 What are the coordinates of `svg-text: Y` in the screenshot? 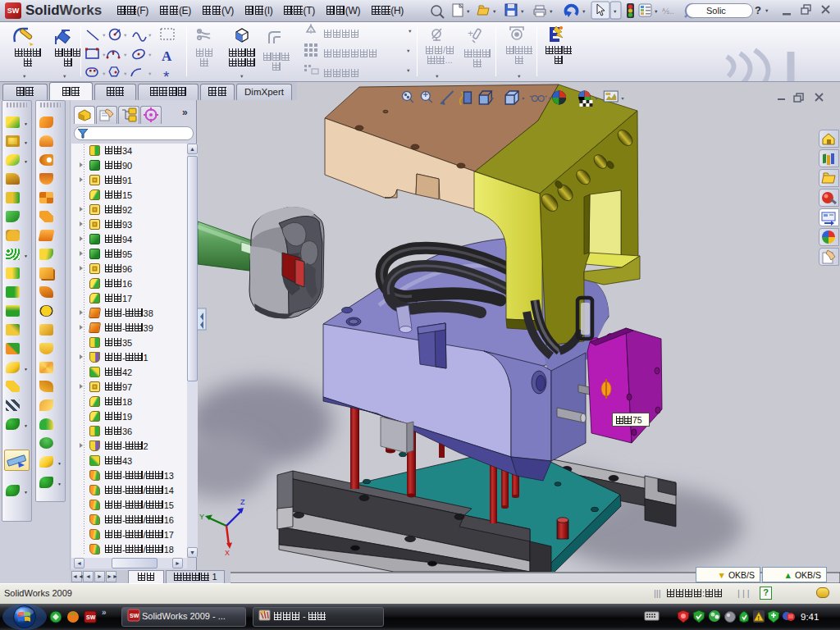 It's located at (202, 517).